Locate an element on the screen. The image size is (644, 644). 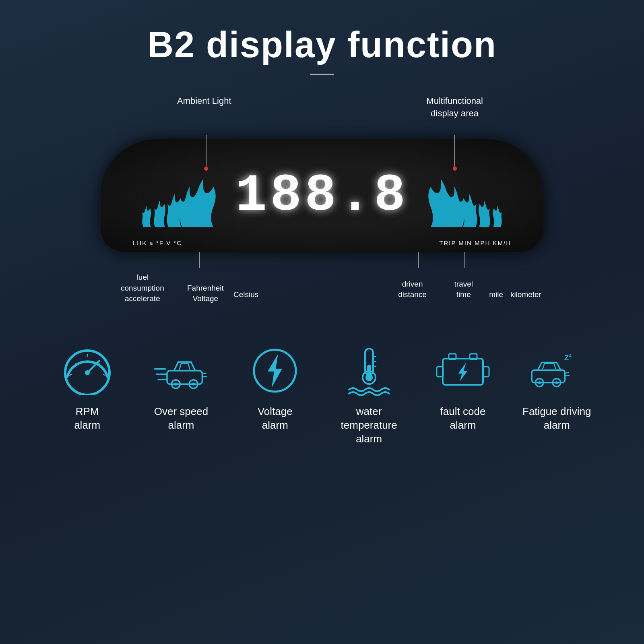
device-bottom-labels: LHK a °F V °C TRIP MIN MPH KM/H is located at coordinates (322, 243).